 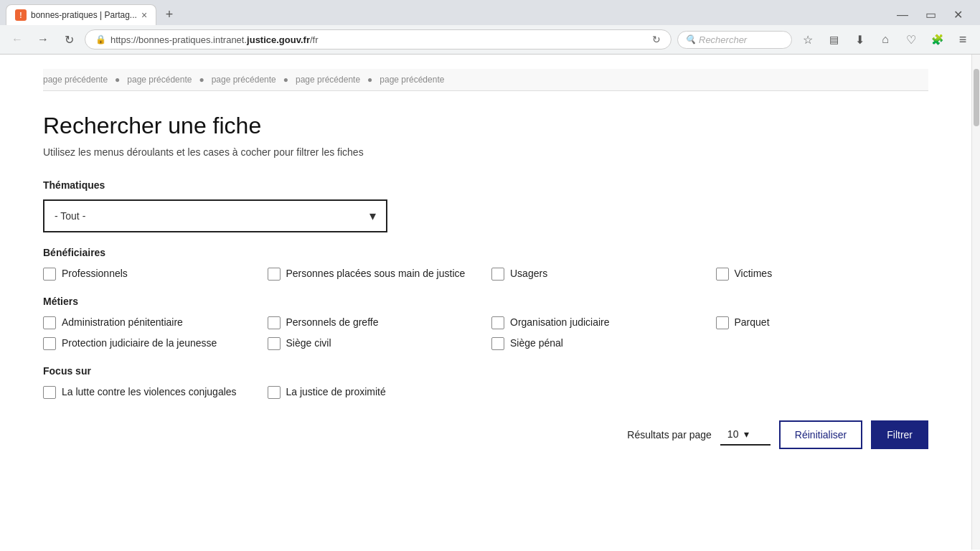 I want to click on top-bar-text: page précédente ● page précédente ● page…, so click(x=244, y=80).